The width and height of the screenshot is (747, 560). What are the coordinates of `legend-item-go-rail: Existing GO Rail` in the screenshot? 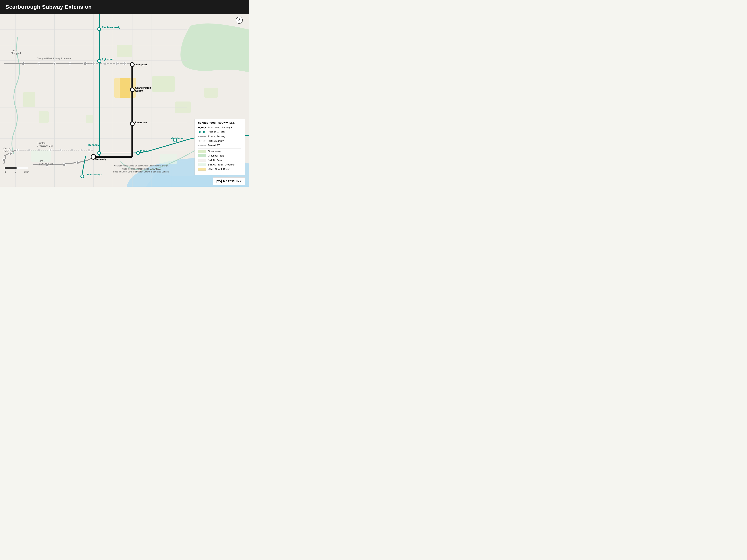 It's located at (220, 132).